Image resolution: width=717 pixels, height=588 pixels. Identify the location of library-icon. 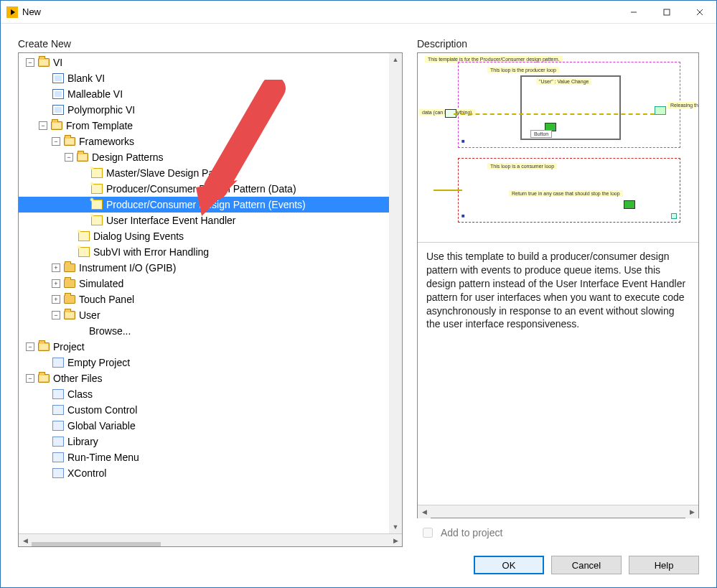
(58, 442).